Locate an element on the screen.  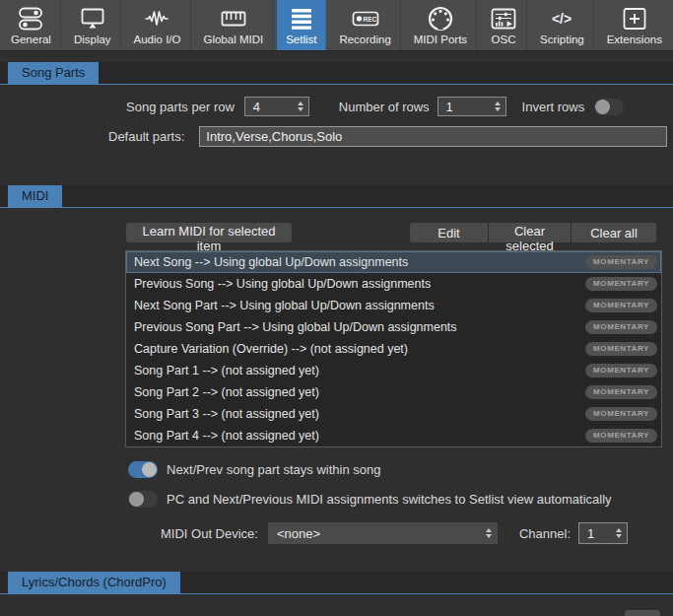
root-folder-path: D:\DOKUMENTI\Documents\Gig Performer Son… is located at coordinates (388, 615).